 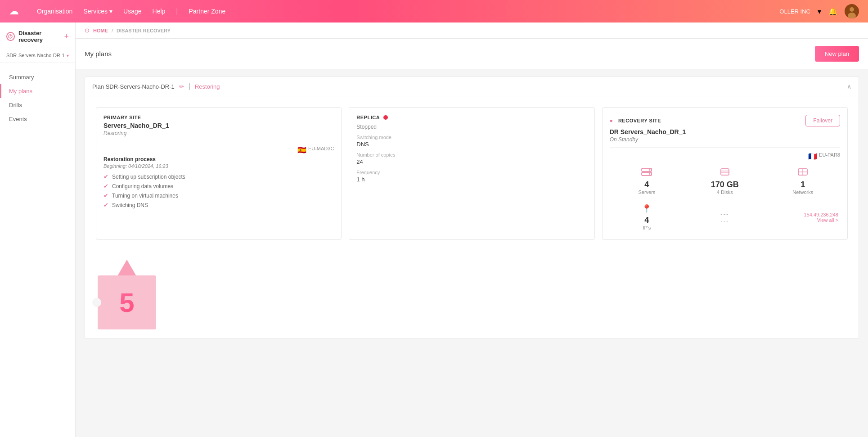 I want to click on ips-count: 4, so click(x=647, y=221).